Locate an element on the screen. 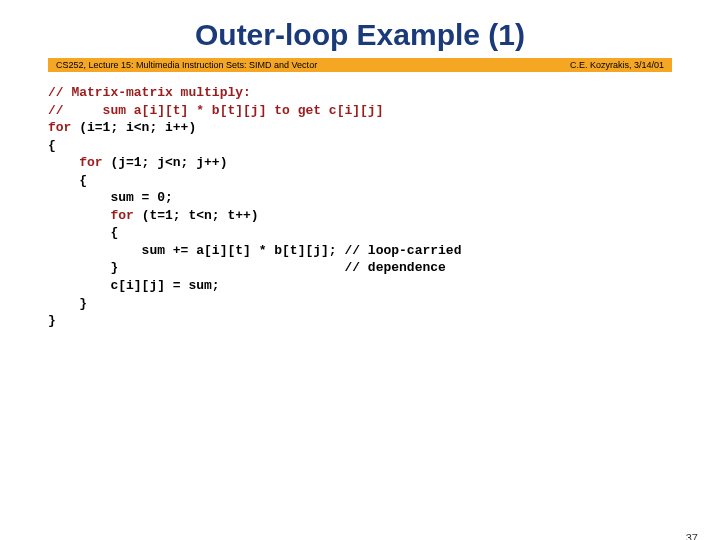 The width and height of the screenshot is (720, 540). code-brace-1c: } is located at coordinates (52, 320).